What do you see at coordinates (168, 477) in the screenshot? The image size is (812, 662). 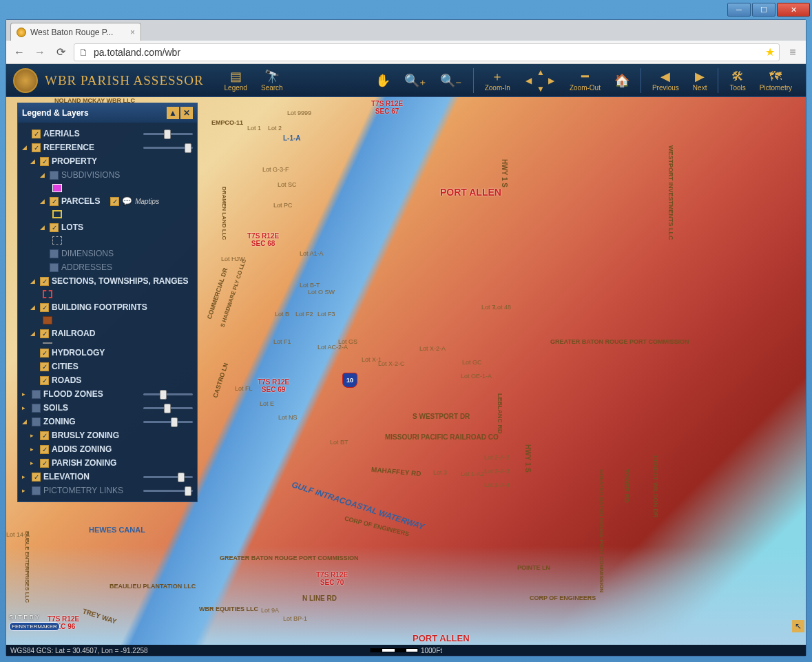 I see `slider-elevation` at bounding box center [168, 477].